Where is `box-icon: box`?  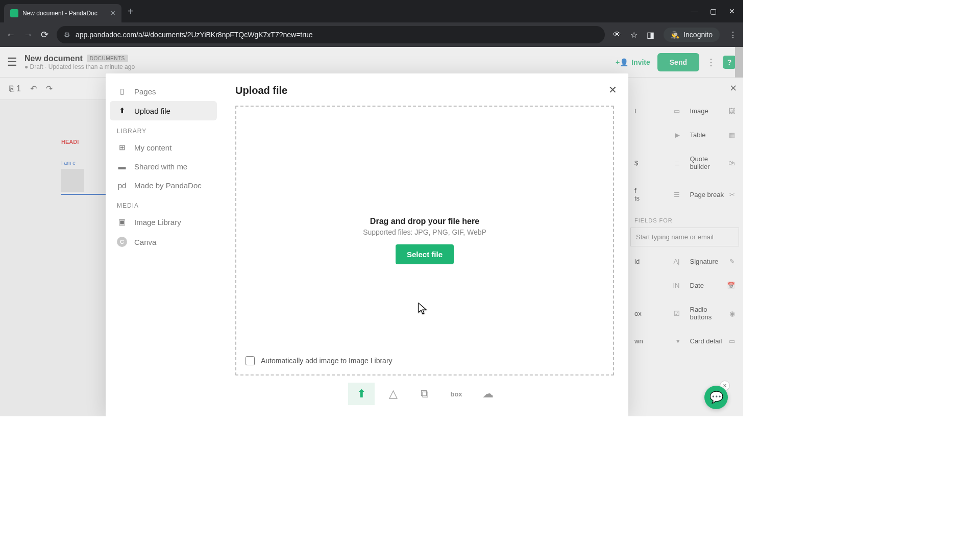
box-icon: box is located at coordinates (456, 394).